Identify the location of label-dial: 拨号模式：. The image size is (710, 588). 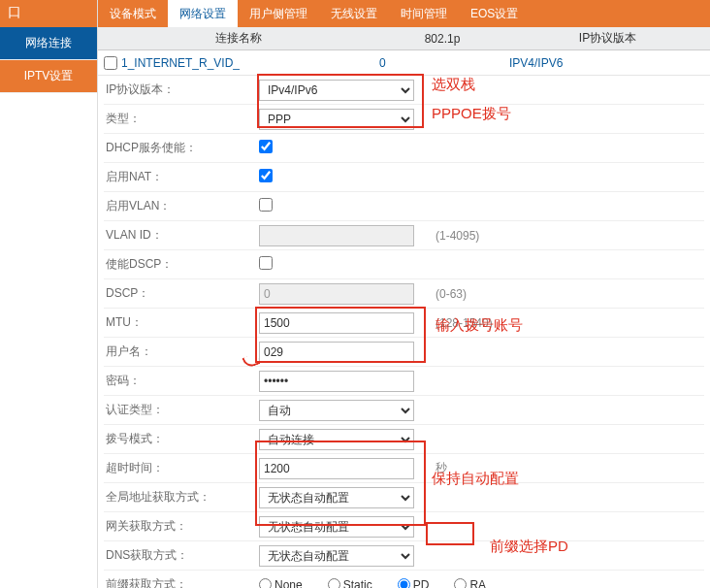
(181, 439).